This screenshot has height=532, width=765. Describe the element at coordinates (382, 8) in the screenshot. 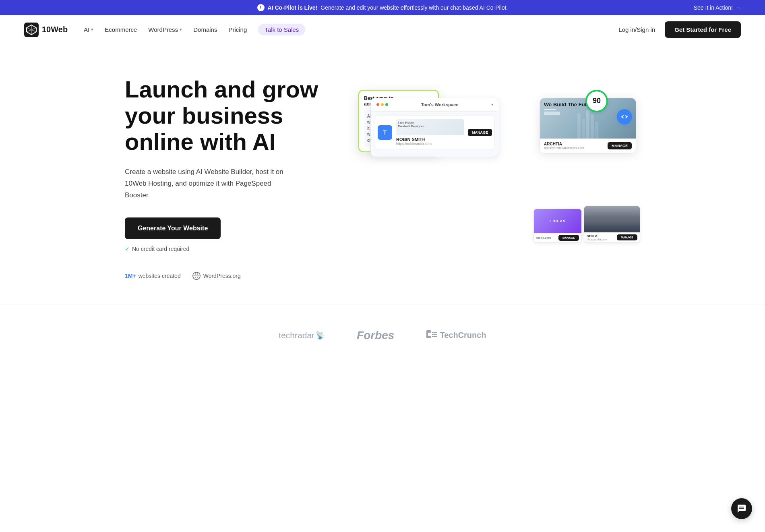

I see `announcement-bar: ! AI Co-Pilot is Live! Generate and edit…` at that location.